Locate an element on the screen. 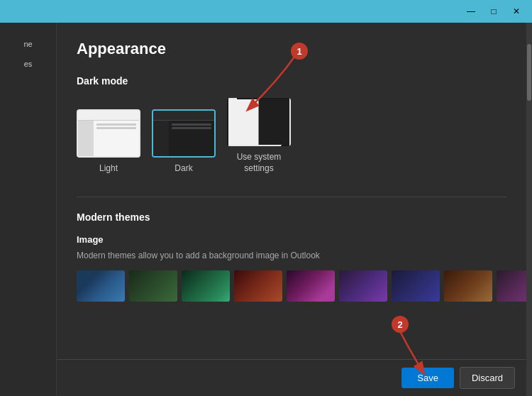 Image resolution: width=532 pixels, height=396 pixels. mode-thumb-dark is located at coordinates (184, 133).